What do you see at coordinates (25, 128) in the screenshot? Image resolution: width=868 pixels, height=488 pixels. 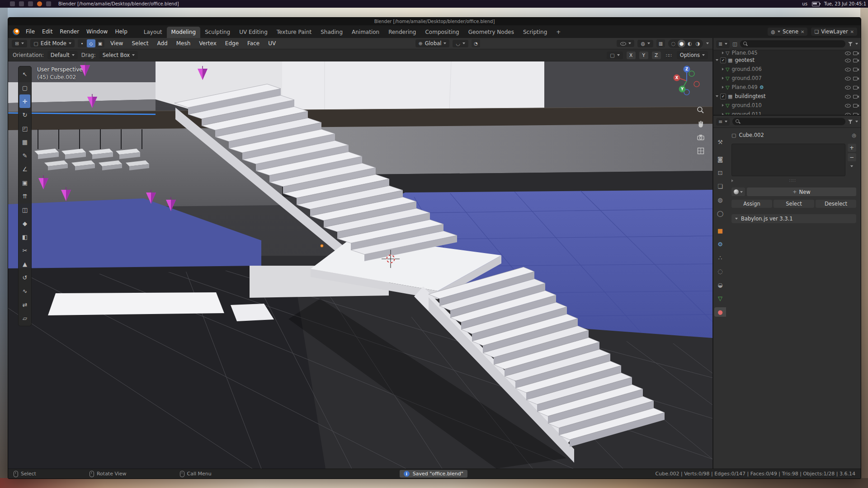 I see `toolbar-tool-scale: ◰` at bounding box center [25, 128].